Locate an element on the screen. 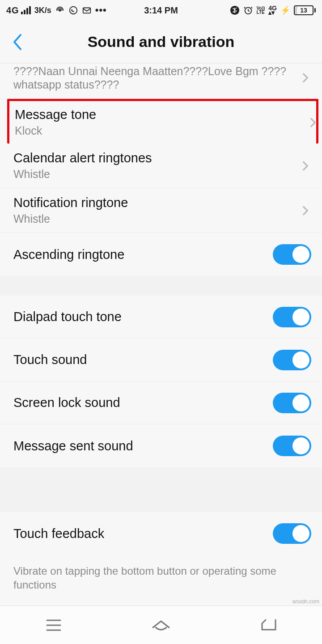 Image resolution: width=322 pixels, height=644 pixels. notification-ringtone-label: Notification ringtone is located at coordinates (157, 203).